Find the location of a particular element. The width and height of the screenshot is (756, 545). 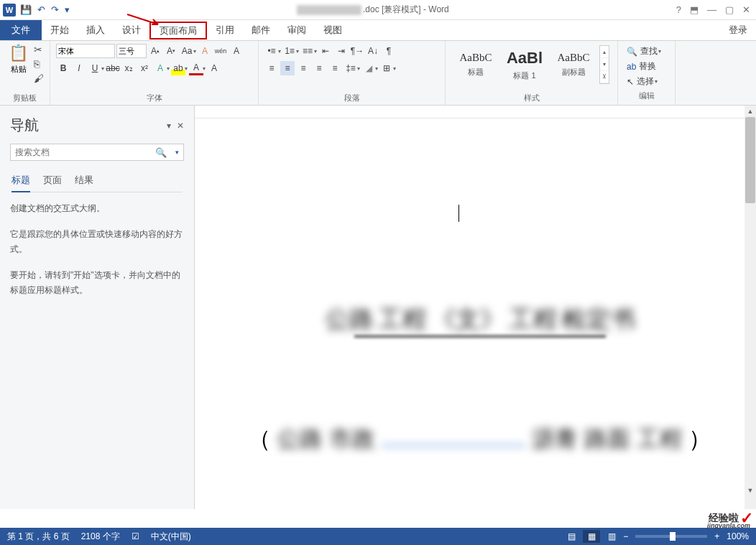

tab-references: 引用 is located at coordinates (225, 30).